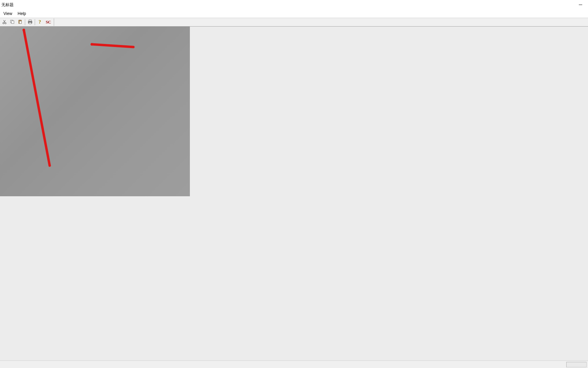  Describe the element at coordinates (40, 22) in the screenshot. I see `help-icon: ?` at that location.